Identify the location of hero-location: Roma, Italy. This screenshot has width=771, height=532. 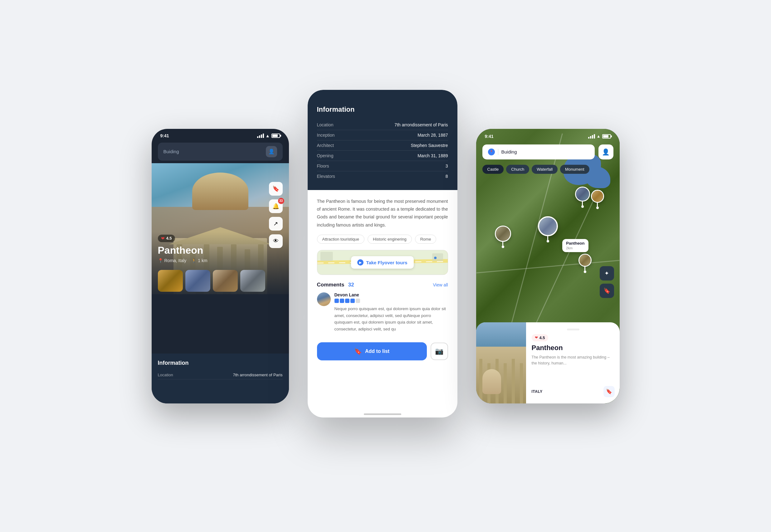
(175, 261).